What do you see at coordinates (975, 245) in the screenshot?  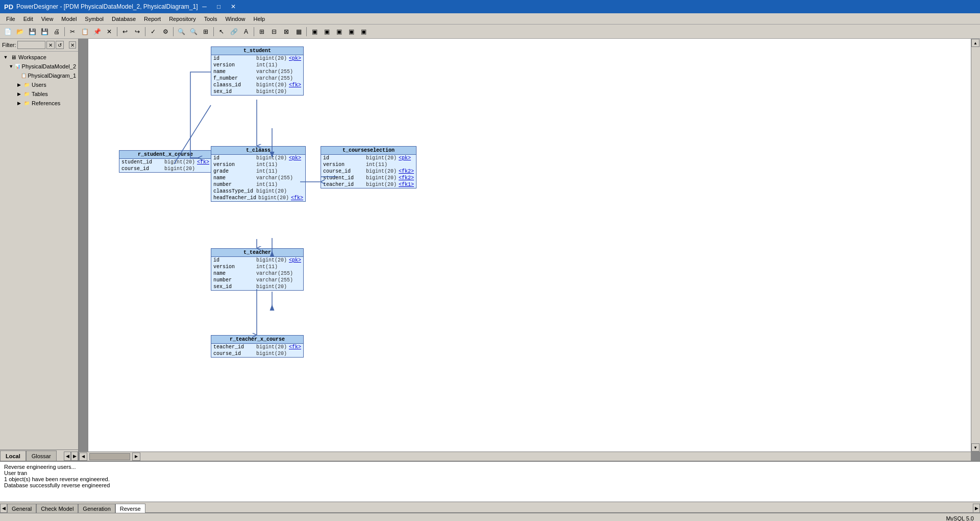 I see `right-scrollbar: ▲ ▼` at bounding box center [975, 245].